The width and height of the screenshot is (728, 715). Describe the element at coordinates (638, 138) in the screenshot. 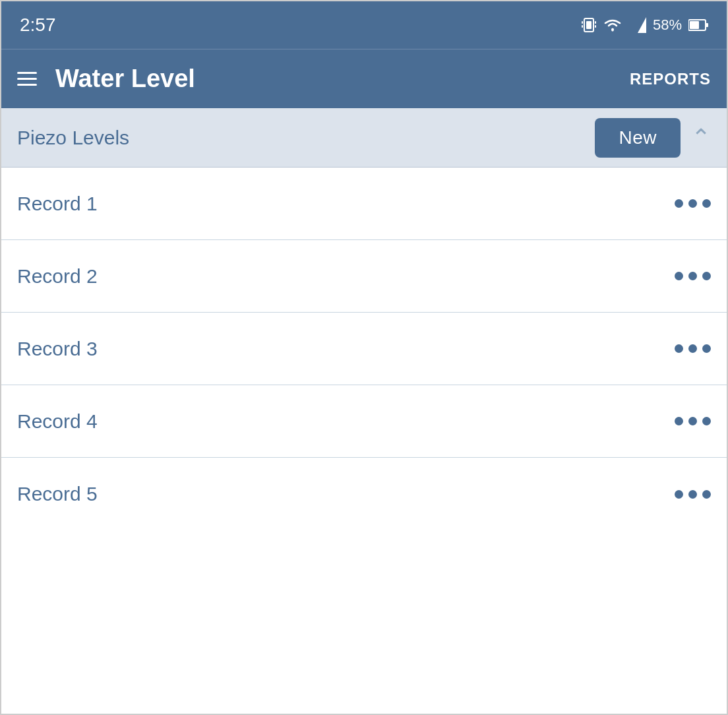

I see `new-button: New` at that location.